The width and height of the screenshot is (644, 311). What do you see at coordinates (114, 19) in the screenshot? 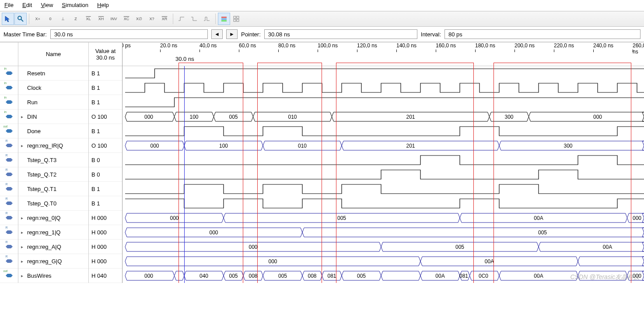
I see `inv-icon: INV` at bounding box center [114, 19].